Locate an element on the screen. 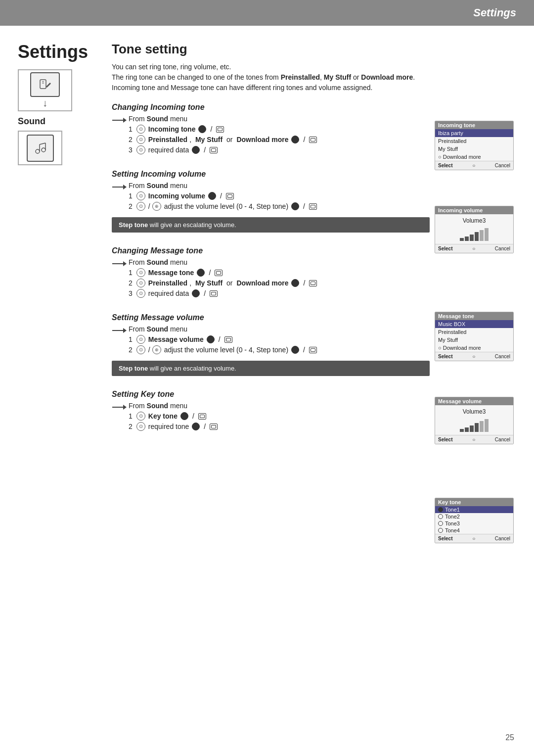  screen-mt-item-3: ○ Download more is located at coordinates (474, 348).